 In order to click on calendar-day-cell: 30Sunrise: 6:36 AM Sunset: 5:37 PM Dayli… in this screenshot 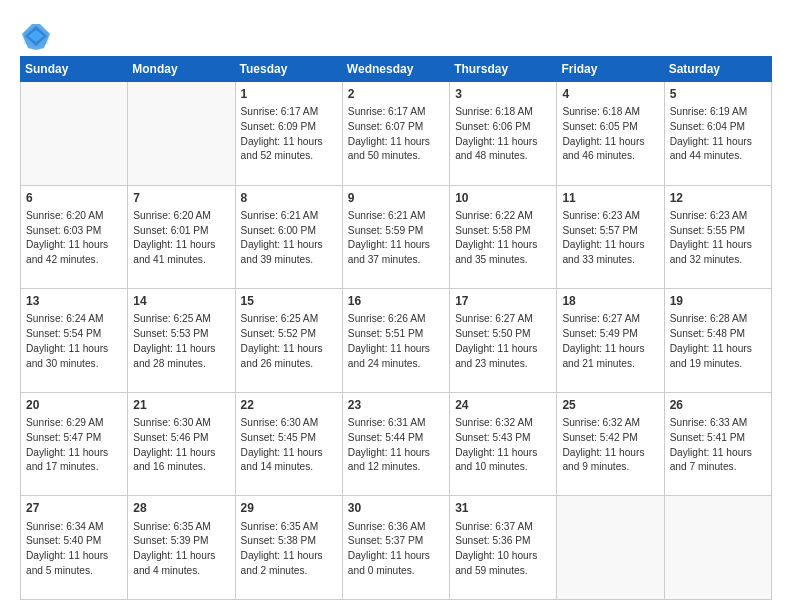, I will do `click(396, 548)`.